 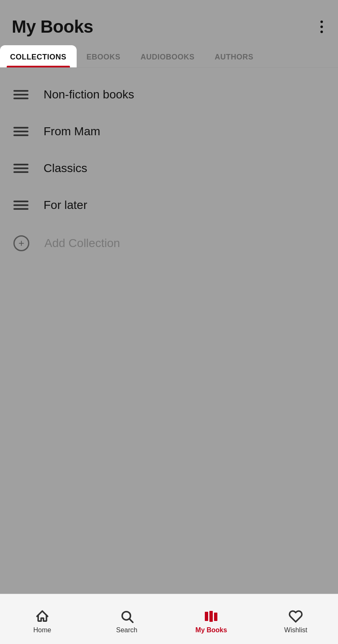 I want to click on list-item: Non-fiction books, so click(x=169, y=95).